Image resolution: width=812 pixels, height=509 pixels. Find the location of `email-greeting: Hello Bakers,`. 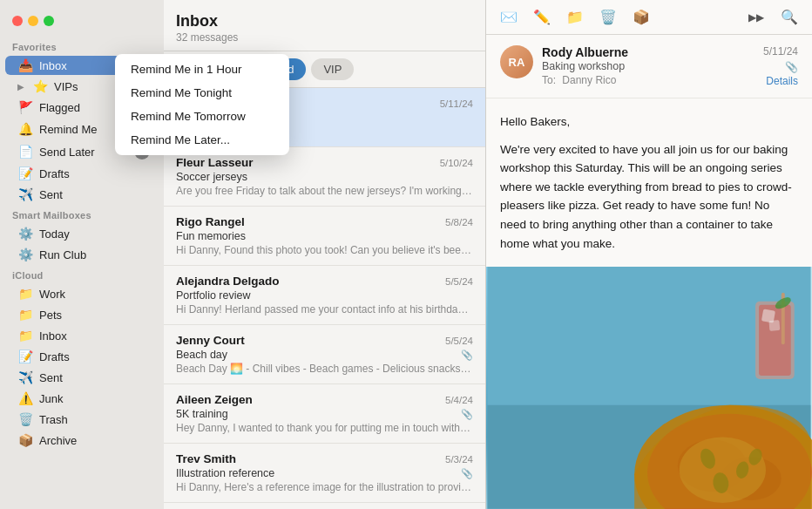

email-greeting: Hello Bakers, is located at coordinates (649, 122).